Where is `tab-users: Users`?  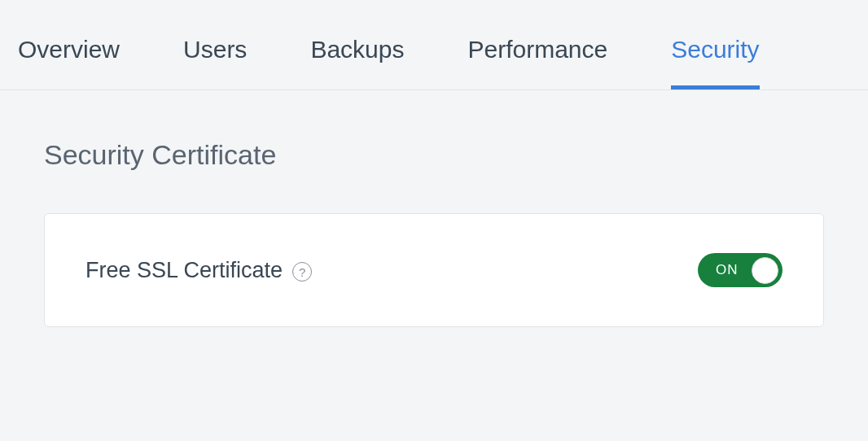
tab-users: Users is located at coordinates (215, 63).